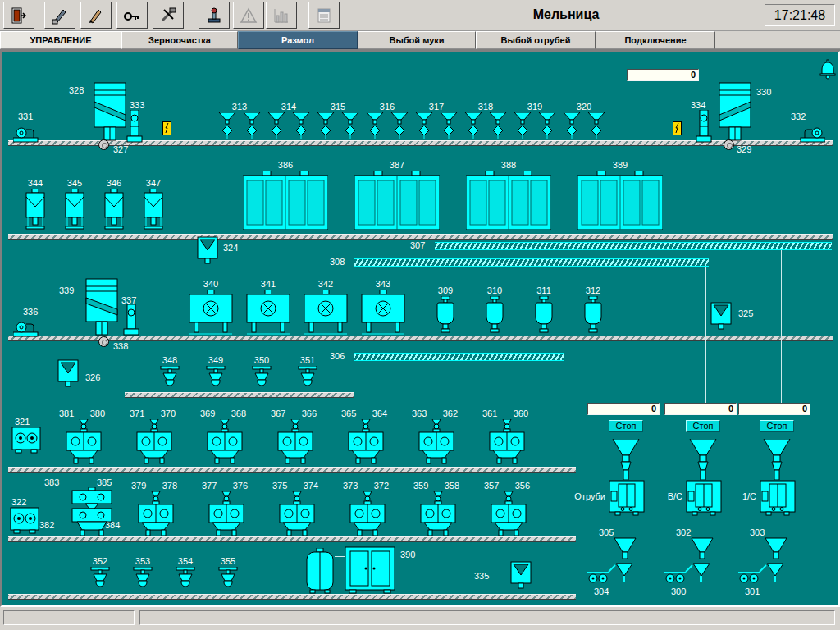 The width and height of the screenshot is (840, 630). Describe the element at coordinates (231, 248) in the screenshot. I see `equipment-label: 324` at that location.